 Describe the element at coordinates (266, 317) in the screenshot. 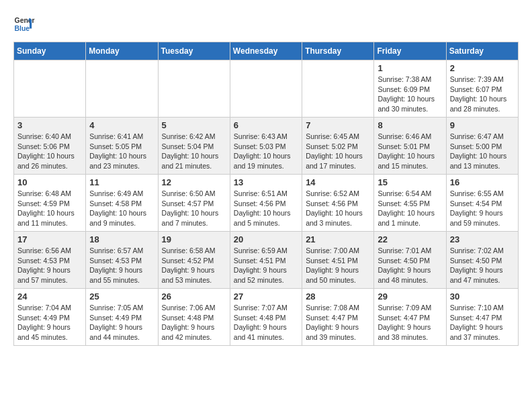

I see `calendar-week-row: 24Sunrise: 7:04 AM Sunset: 4:49 PM Dayli…` at that location.